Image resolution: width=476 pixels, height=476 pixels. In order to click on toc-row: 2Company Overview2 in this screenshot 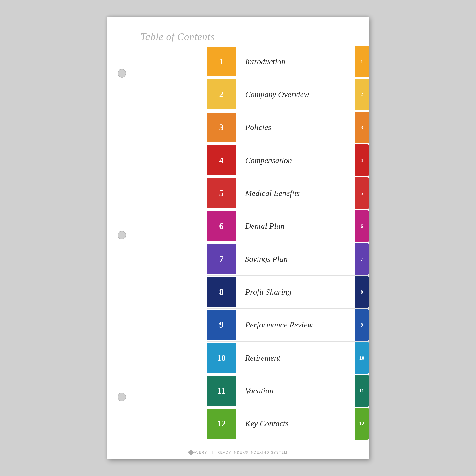, I will do `click(288, 95)`.